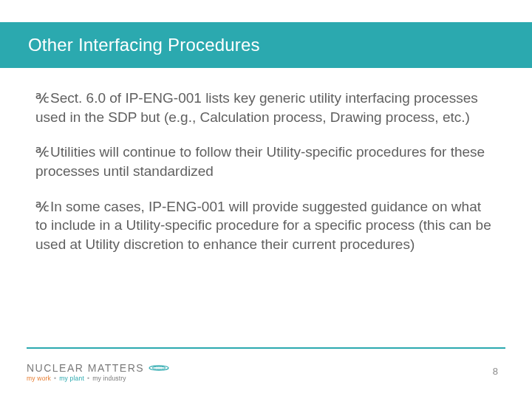 This screenshot has height=399, width=532. What do you see at coordinates (159, 368) in the screenshot?
I see `swoosh-icon` at bounding box center [159, 368].